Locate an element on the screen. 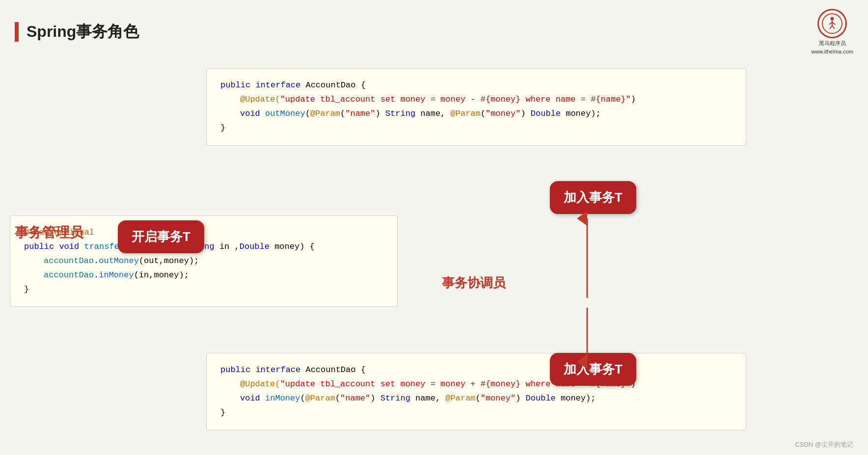  code-line-b3: void inMoney(@Param("name") String name,… is located at coordinates (476, 399).